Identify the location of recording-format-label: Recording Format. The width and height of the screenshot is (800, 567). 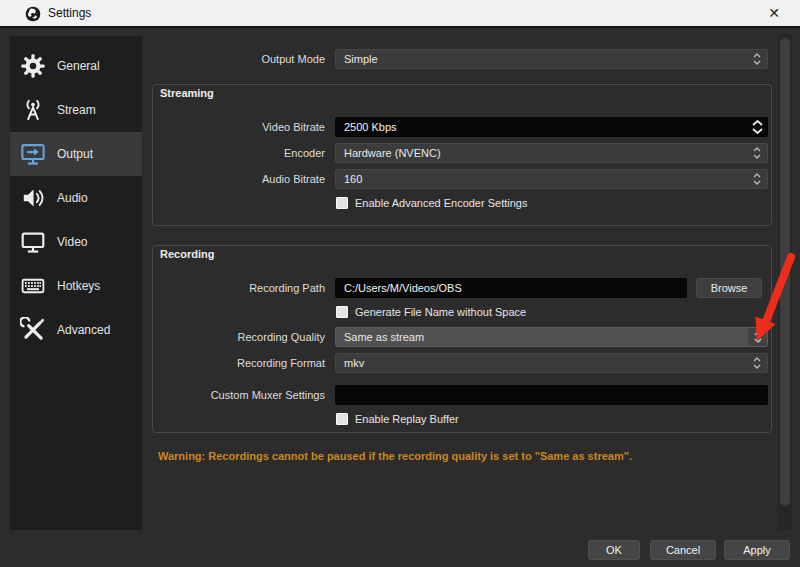
(238, 363).